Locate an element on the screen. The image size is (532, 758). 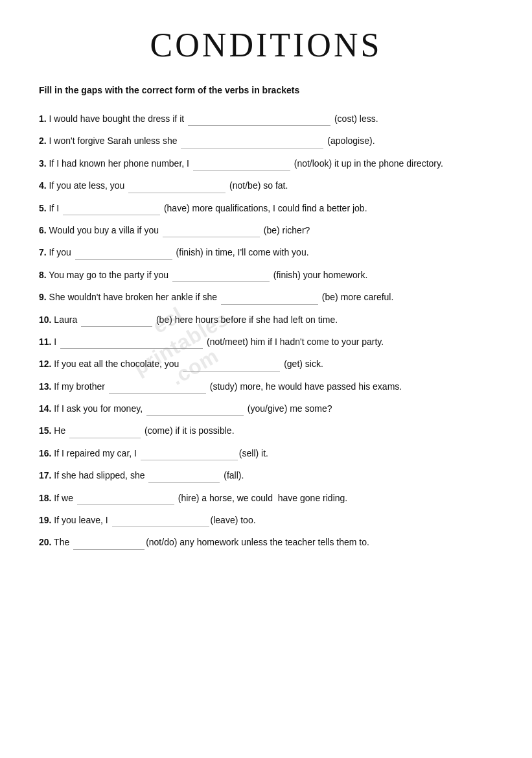
exercise-item-15: 15. He (come) if it is possible. is located at coordinates (266, 431).